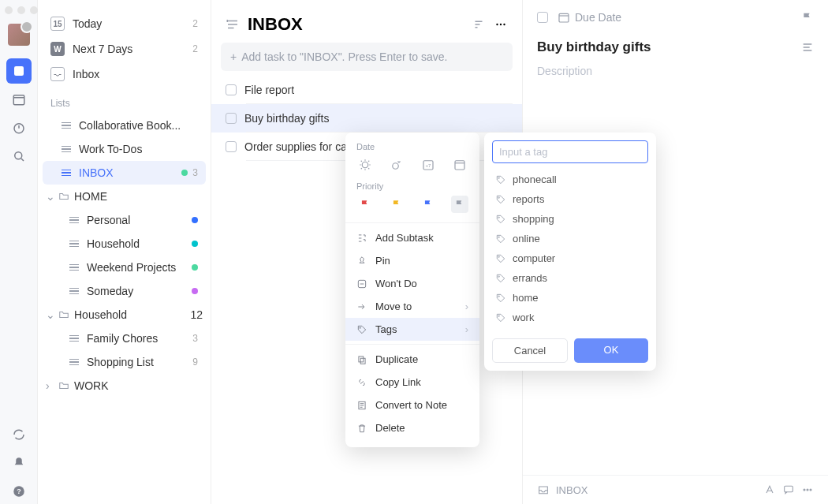 This screenshot has height=504, width=828. I want to click on priority-none-icon, so click(460, 204).